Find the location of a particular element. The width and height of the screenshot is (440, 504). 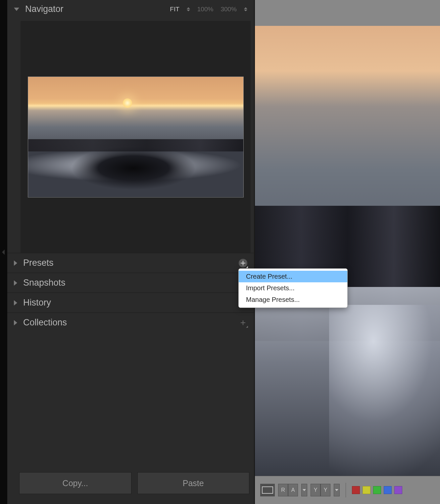

compare-yy-buttons: Y Y is located at coordinates (320, 490).